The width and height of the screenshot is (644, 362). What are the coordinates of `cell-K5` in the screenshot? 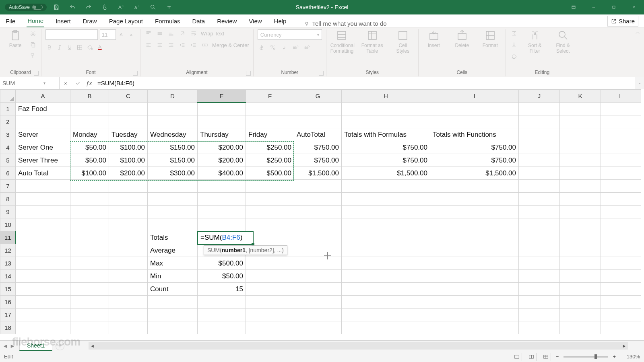 It's located at (580, 160).